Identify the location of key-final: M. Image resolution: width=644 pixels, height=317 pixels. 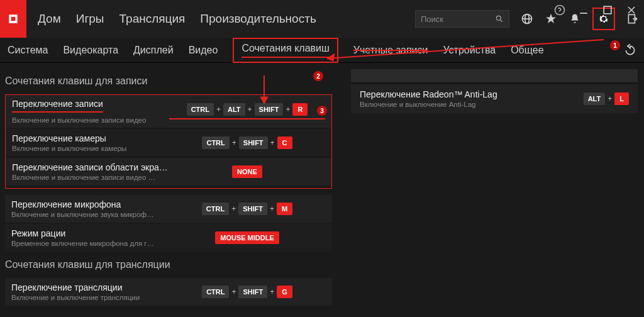
(284, 209).